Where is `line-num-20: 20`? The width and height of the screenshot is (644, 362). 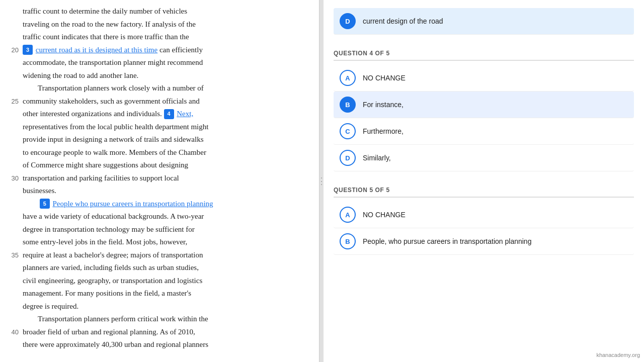 line-num-20: 20 is located at coordinates (14, 50).